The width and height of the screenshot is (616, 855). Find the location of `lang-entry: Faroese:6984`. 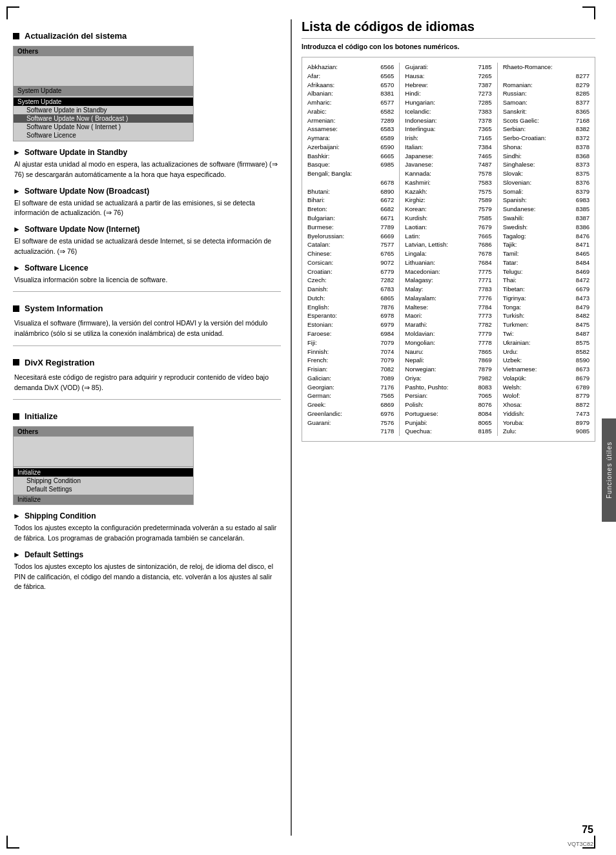

lang-entry: Faroese:6984 is located at coordinates (351, 334).